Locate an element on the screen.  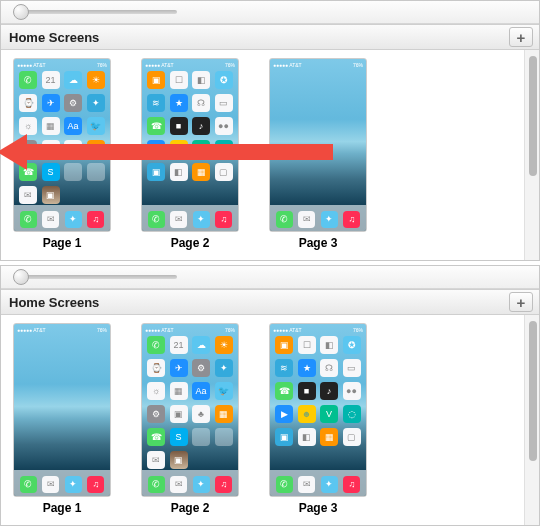
app-icon: ☎ is located at coordinates (28, 172).